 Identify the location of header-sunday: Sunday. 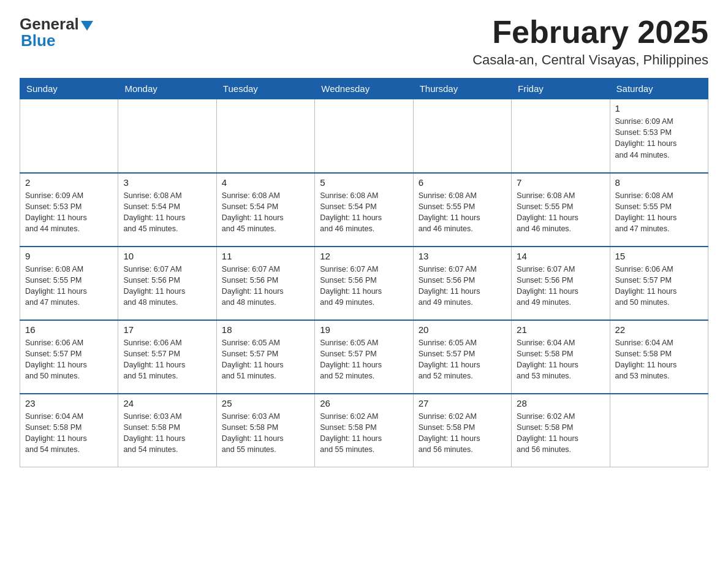
(69, 89).